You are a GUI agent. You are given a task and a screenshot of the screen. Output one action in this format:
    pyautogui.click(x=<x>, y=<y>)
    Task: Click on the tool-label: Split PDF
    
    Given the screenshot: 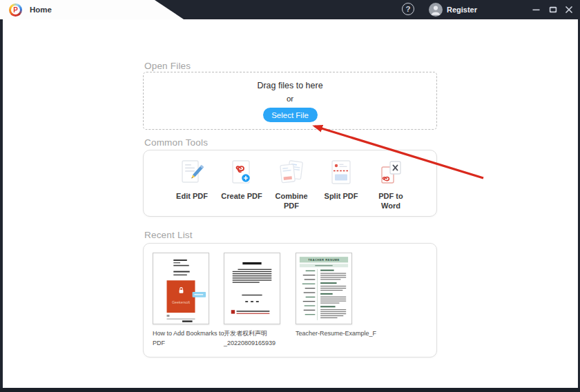 What is the action you would take?
    pyautogui.click(x=341, y=196)
    